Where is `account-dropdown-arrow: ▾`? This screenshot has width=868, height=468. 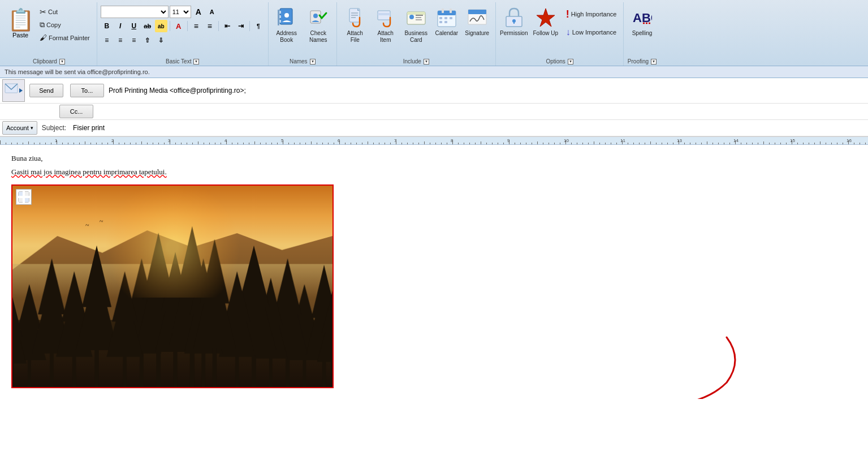 account-dropdown-arrow: ▾ is located at coordinates (32, 128).